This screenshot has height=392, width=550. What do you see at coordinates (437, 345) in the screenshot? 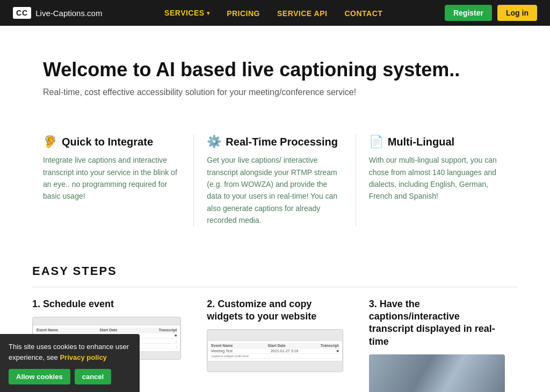
I see `step-3: 3. Have the captions/interactive transcr…` at bounding box center [437, 345].